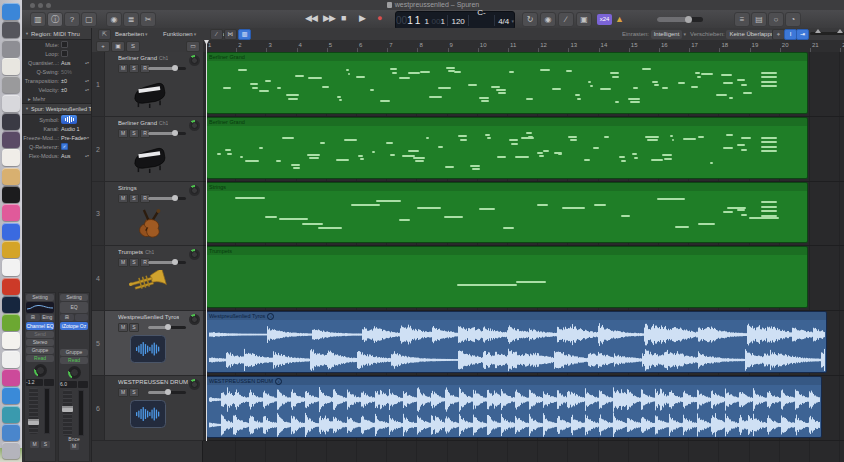 The width and height of the screenshot is (844, 462). What do you see at coordinates (38, 20) in the screenshot?
I see `library-icon: ▥` at bounding box center [38, 20].